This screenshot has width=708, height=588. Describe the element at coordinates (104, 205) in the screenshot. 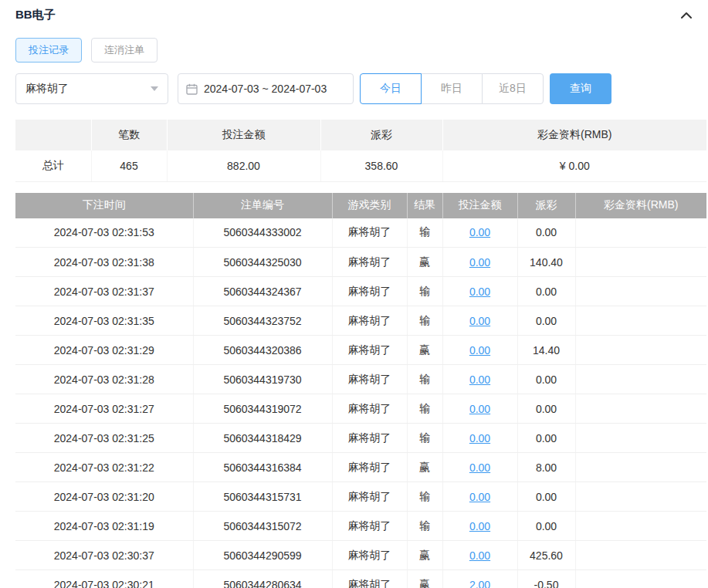

I see `col-header-time: 下注时间` at that location.